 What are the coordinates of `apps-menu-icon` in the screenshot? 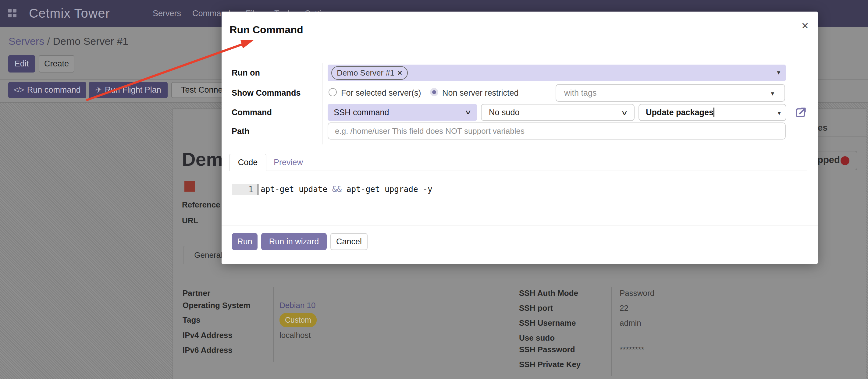 It's located at (12, 13).